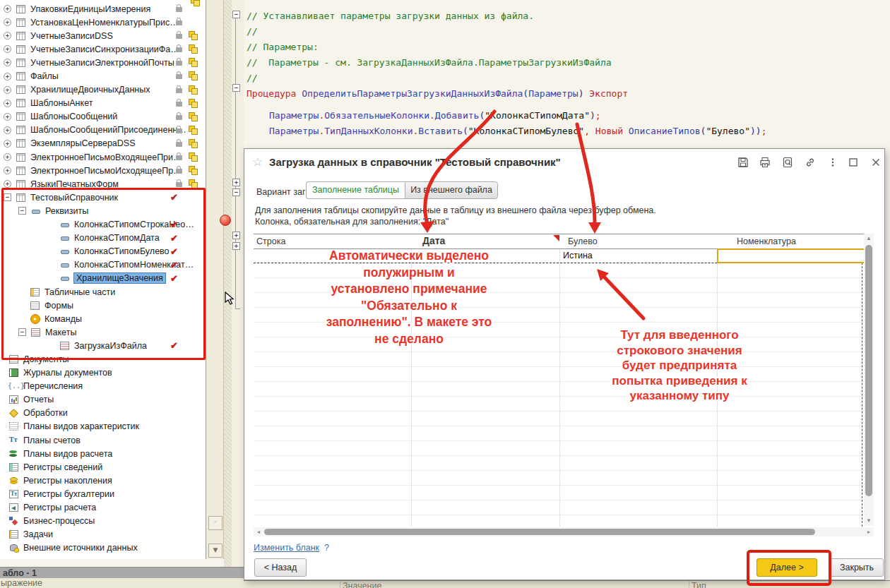 The width and height of the screenshot is (890, 588). I want to click on tree-item: ШаблоныСообщений, so click(103, 117).